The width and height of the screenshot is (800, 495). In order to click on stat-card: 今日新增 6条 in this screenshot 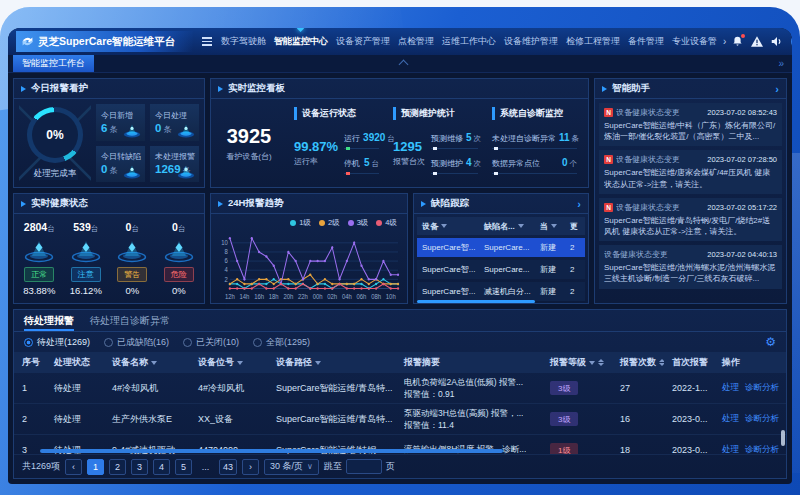, I will do `click(120, 122)`.